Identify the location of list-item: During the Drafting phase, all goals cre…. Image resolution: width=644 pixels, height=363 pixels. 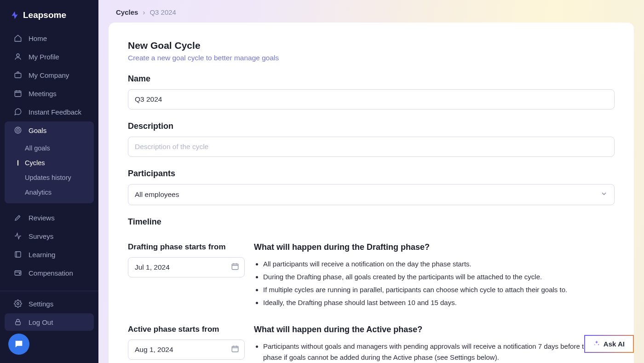
(439, 277).